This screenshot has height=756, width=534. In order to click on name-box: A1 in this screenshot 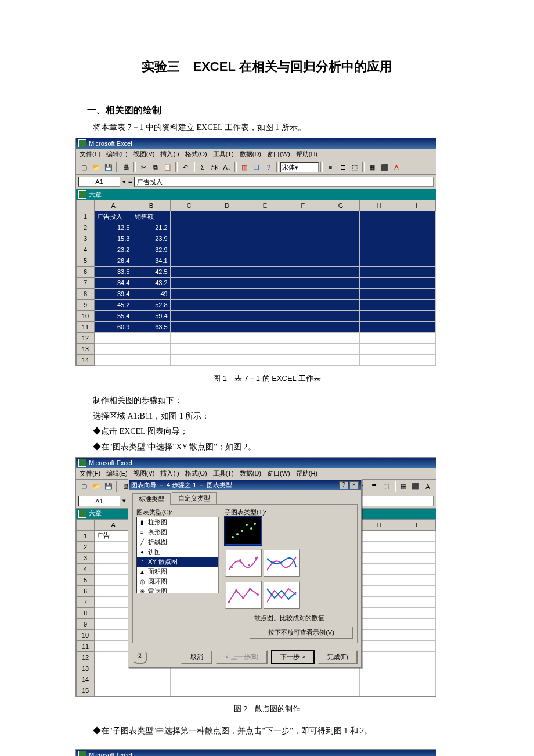, I will do `click(99, 182)`.